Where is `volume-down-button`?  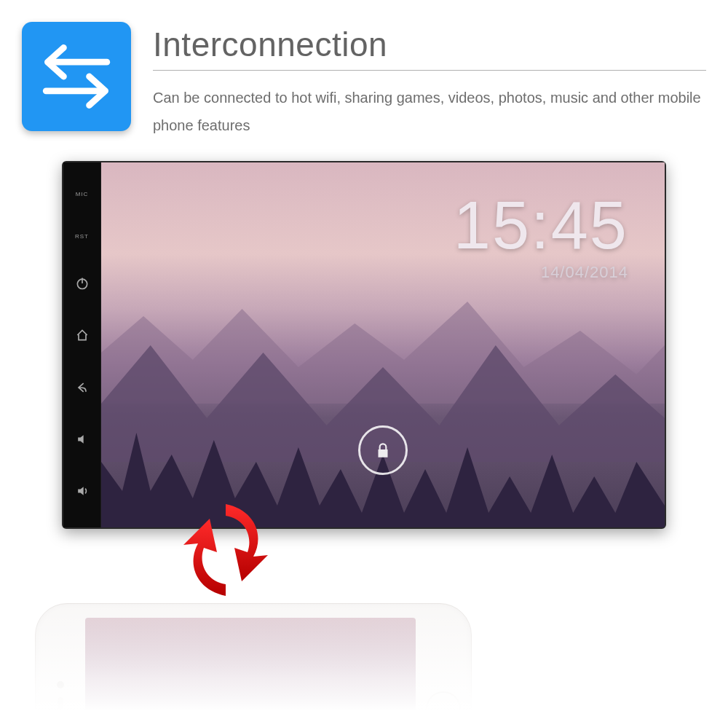
volume-down-button is located at coordinates (82, 439).